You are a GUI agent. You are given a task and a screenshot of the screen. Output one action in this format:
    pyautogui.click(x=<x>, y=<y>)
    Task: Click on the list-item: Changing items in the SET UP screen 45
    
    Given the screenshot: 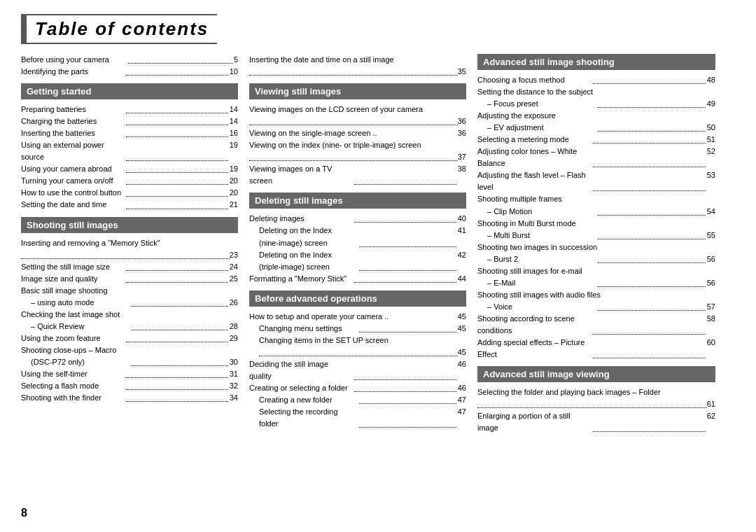 What is the action you would take?
    pyautogui.click(x=358, y=346)
    